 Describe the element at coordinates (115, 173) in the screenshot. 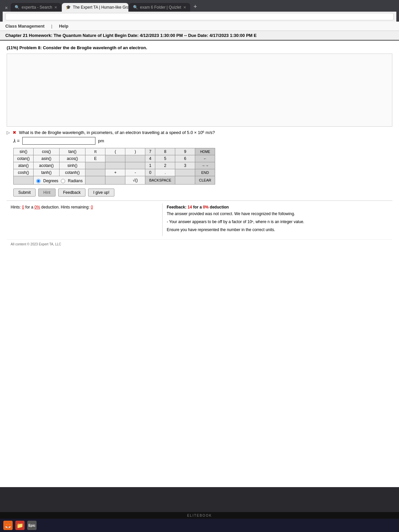

I see `key-plus: +` at that location.